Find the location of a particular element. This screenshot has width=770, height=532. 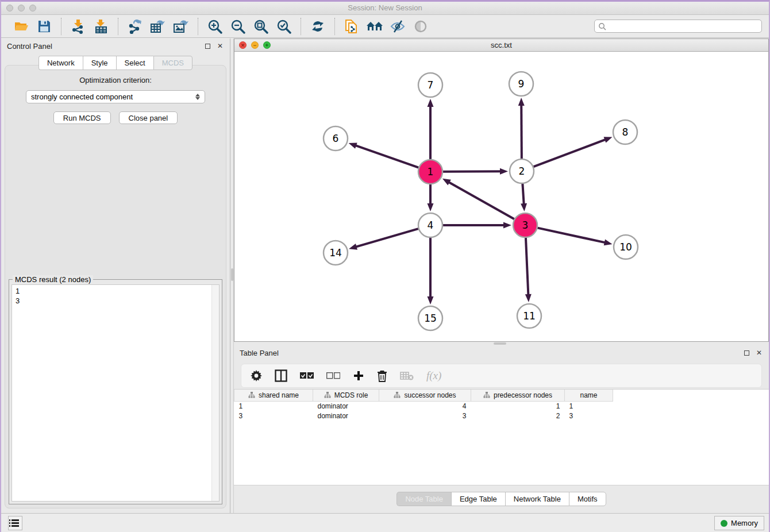

column-header-successor-nodes: successor nodes is located at coordinates (425, 395).